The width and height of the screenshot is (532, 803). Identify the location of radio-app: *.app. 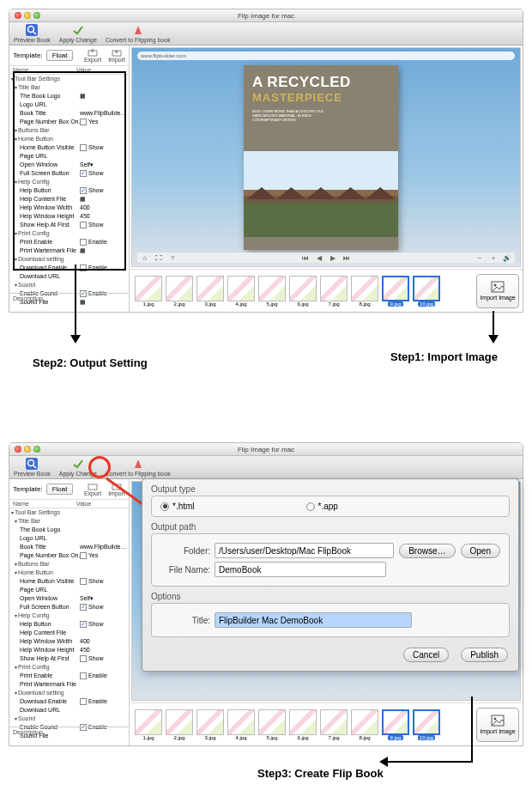
(323, 507).